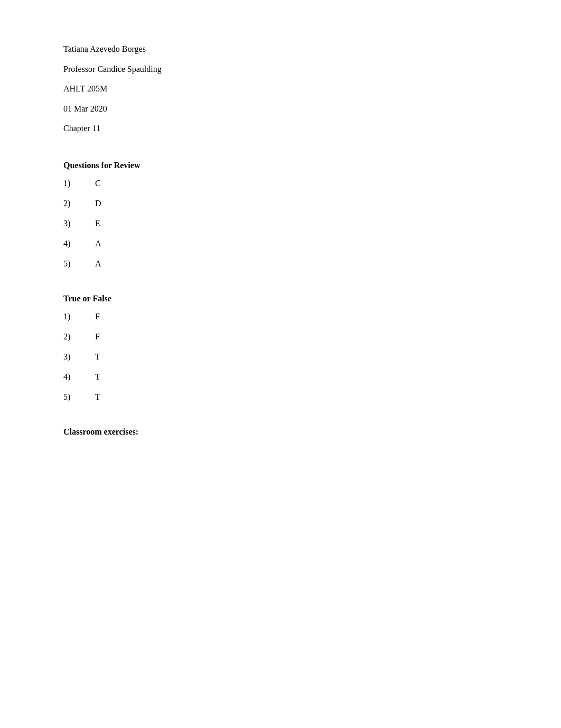 This screenshot has height=728, width=561. Describe the element at coordinates (79, 244) in the screenshot. I see `answer-number-questions-for-review-4: 4)` at that location.